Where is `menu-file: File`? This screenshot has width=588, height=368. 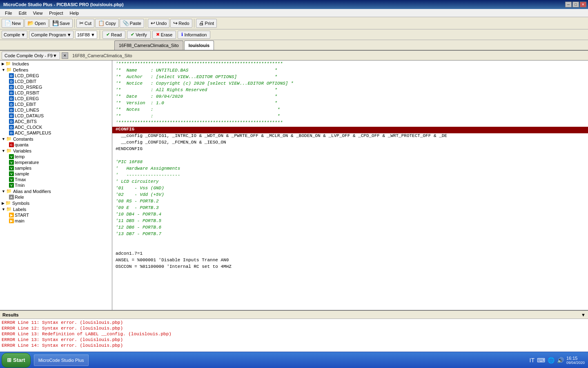
menu-file: File is located at coordinates (9, 13).